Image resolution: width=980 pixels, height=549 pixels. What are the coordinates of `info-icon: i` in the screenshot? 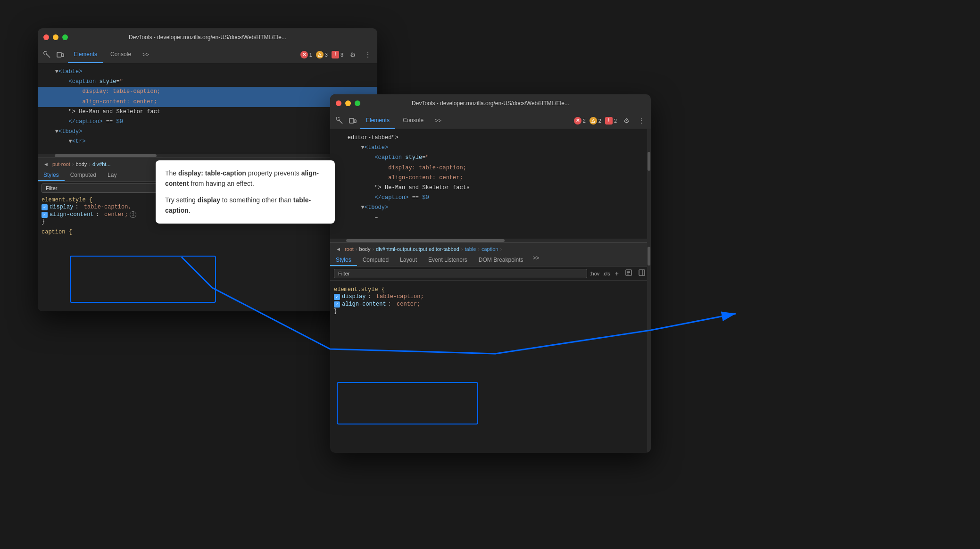 It's located at (133, 215).